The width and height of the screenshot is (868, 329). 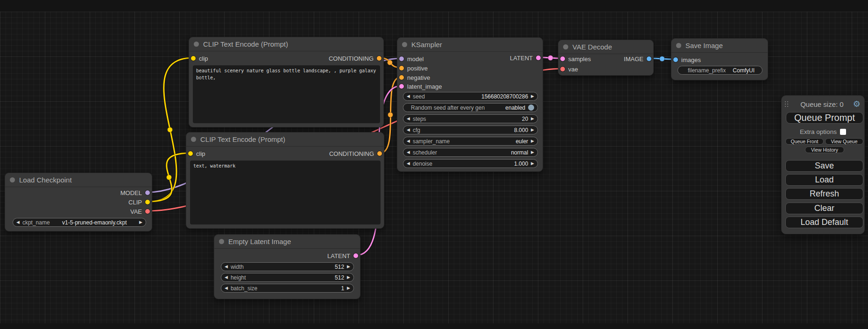 What do you see at coordinates (471, 96) in the screenshot?
I see `seed-widget: ◀ seed 156680208700286 ▶` at bounding box center [471, 96].